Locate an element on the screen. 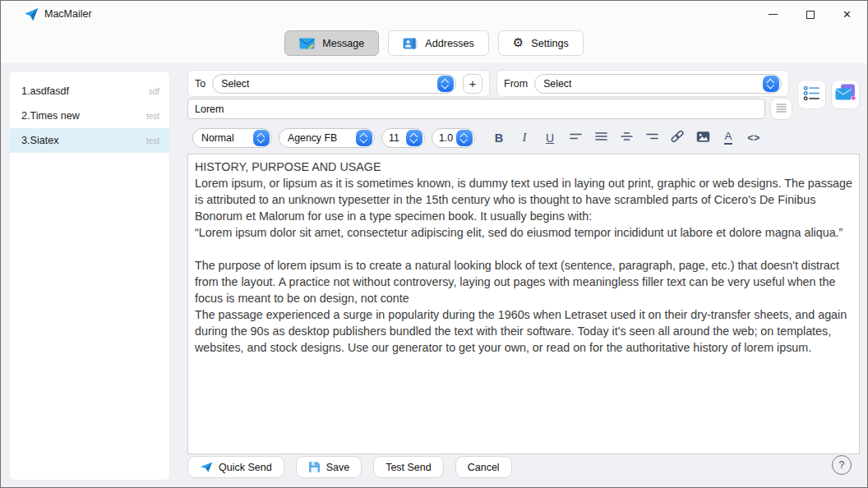 The width and height of the screenshot is (868, 488). insert-image-button is located at coordinates (703, 138).